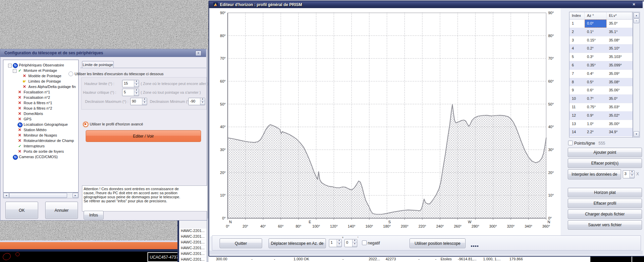 The image size is (644, 262). What do you see at coordinates (619, 132) in the screenshot?
I see `table-cell: 34.9°` at bounding box center [619, 132].